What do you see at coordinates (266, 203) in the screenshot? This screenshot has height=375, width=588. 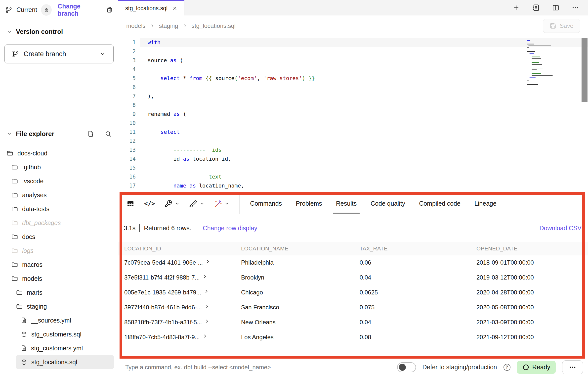 I see `panel-tab-commands: Commands` at bounding box center [266, 203].